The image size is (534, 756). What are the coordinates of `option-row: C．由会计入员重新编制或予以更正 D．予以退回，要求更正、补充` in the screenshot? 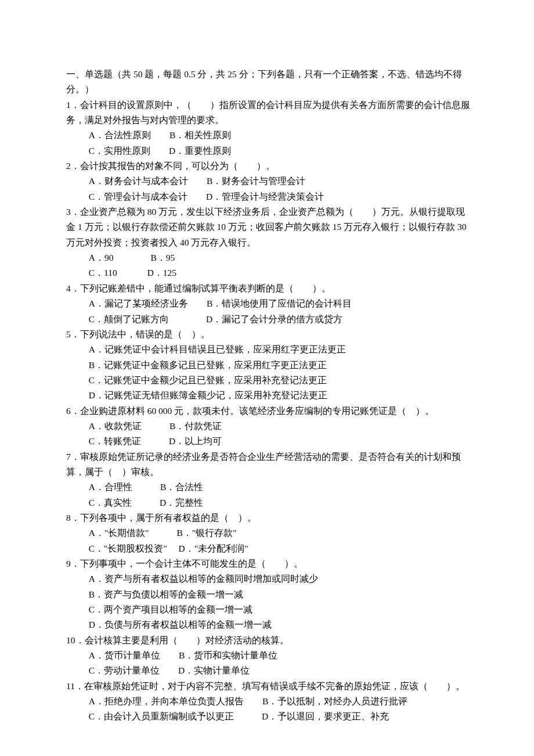 It's located at (280, 717).